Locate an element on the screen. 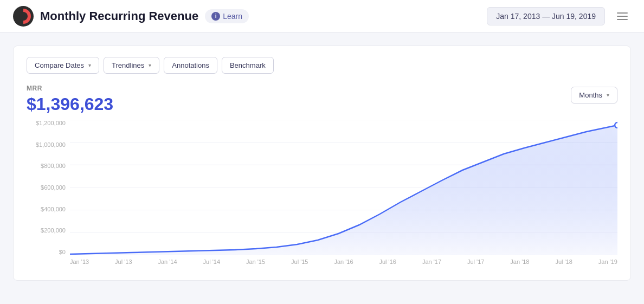 Image resolution: width=644 pixels, height=304 pixels. benchmark-button: Benchmark is located at coordinates (248, 65).